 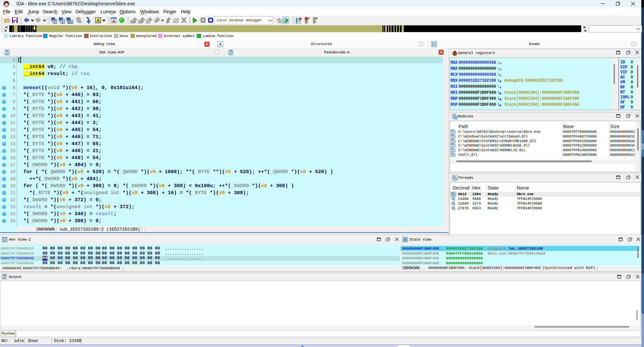 I want to click on svg-text: T, so click(x=63, y=22).